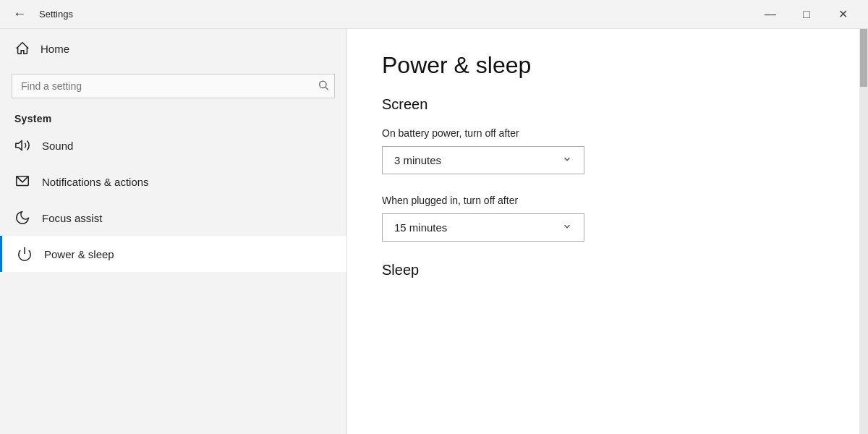  I want to click on notifications-label: Notifications & actions, so click(95, 182).